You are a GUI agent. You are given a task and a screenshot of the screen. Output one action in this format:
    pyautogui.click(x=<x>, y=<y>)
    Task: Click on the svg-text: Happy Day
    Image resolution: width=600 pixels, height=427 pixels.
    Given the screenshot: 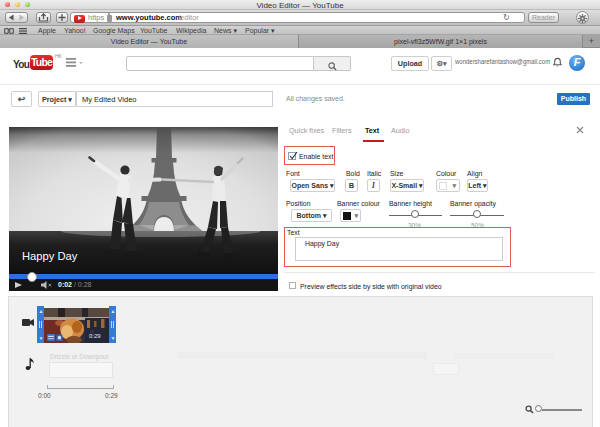 What is the action you would take?
    pyautogui.click(x=50, y=256)
    